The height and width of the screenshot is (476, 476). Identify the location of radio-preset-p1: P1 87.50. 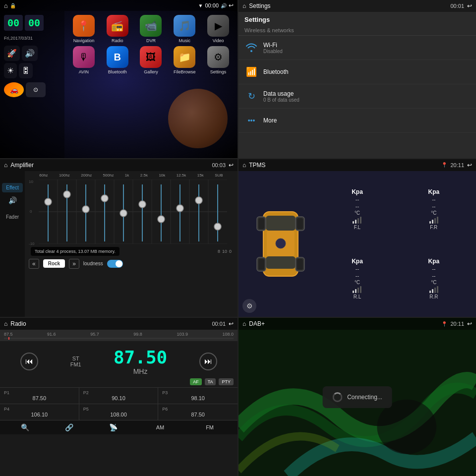
(40, 396).